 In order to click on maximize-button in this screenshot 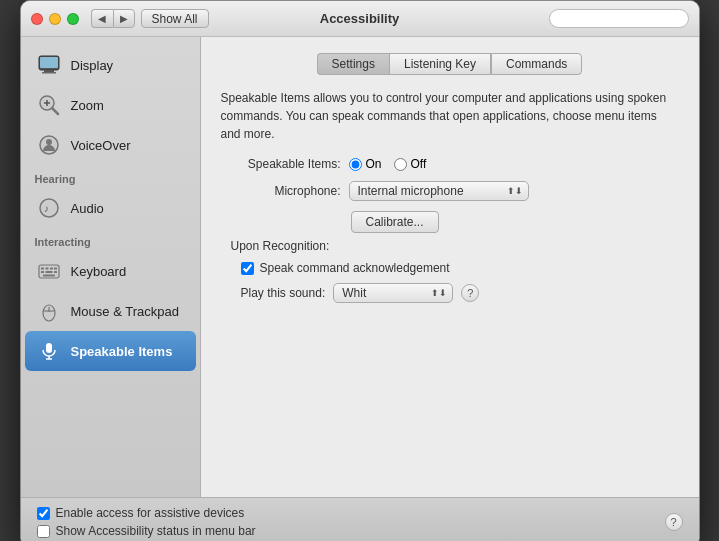, I will do `click(73, 19)`.